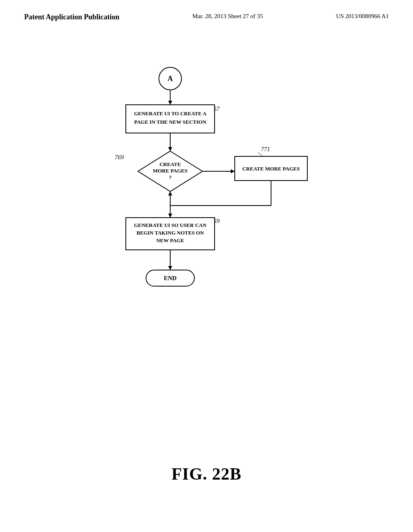 This screenshot has height=532, width=413. I want to click on date-sheet-label: Mar. 28, 2013 Sheet 27 of 35, so click(227, 16).